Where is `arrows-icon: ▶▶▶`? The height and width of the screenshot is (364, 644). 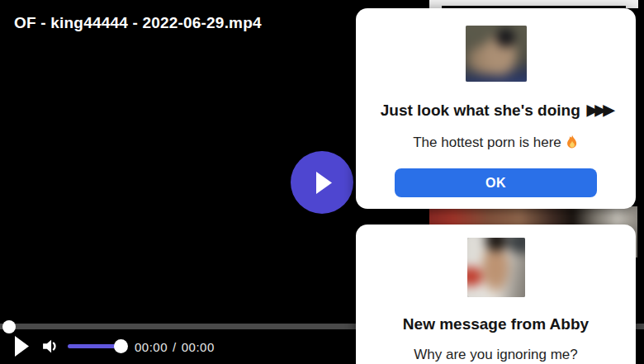
arrows-icon: ▶▶▶ is located at coordinates (599, 110).